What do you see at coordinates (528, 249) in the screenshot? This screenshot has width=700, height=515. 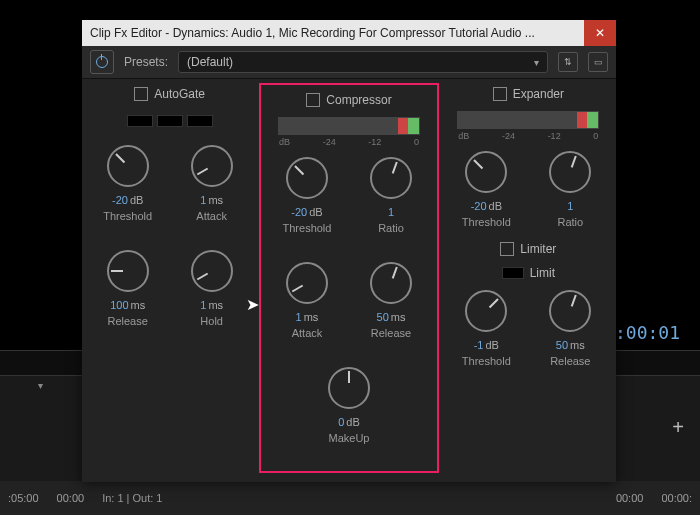 I see `limiter-toggle: Limiter` at bounding box center [528, 249].